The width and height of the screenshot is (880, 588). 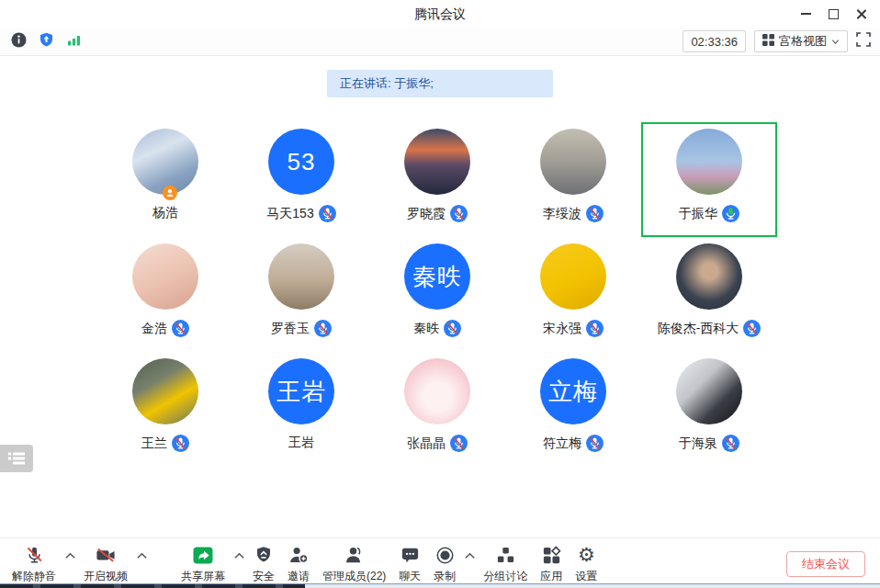 What do you see at coordinates (709, 213) in the screenshot?
I see `participant-name-row: 于振华` at bounding box center [709, 213].